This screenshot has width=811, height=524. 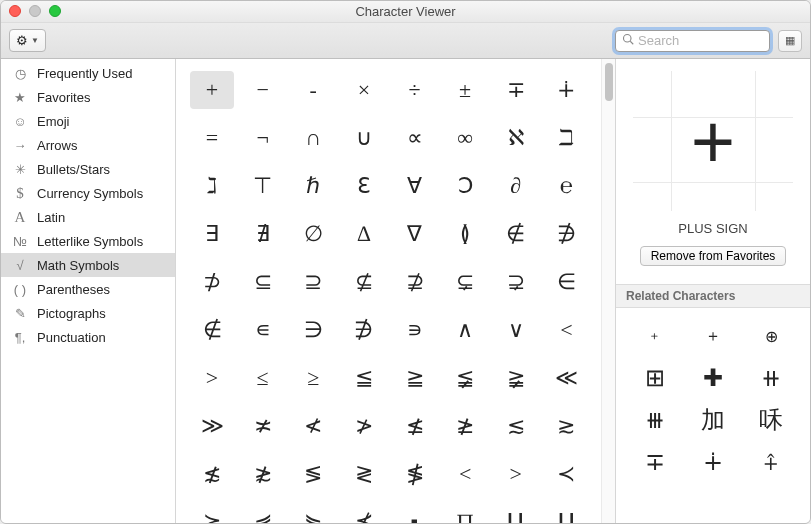 What do you see at coordinates (55, 11) in the screenshot?
I see `window-zoom-button` at bounding box center [55, 11].